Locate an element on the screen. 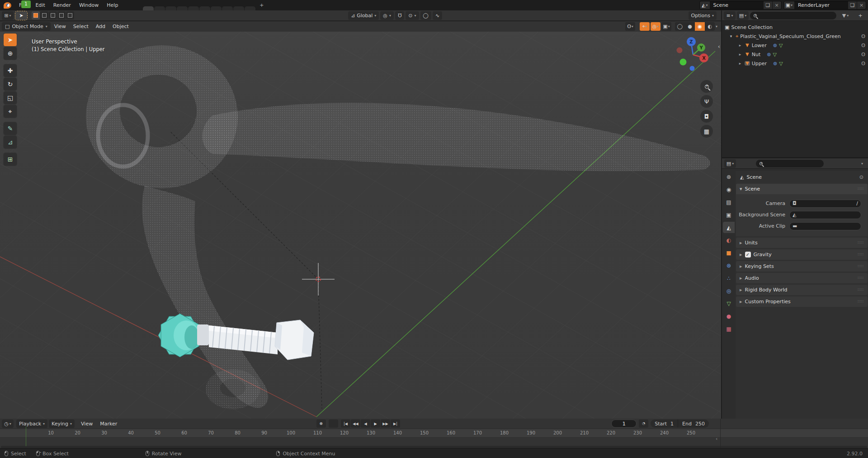 This screenshot has width=868, height=458. check-icon: ✓ is located at coordinates (748, 254).